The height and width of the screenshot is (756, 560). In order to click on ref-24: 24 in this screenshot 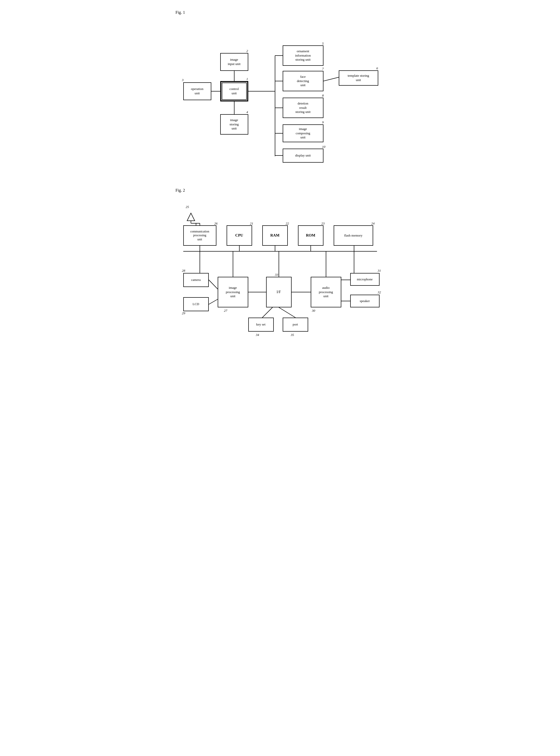, I will do `click(373, 223)`.